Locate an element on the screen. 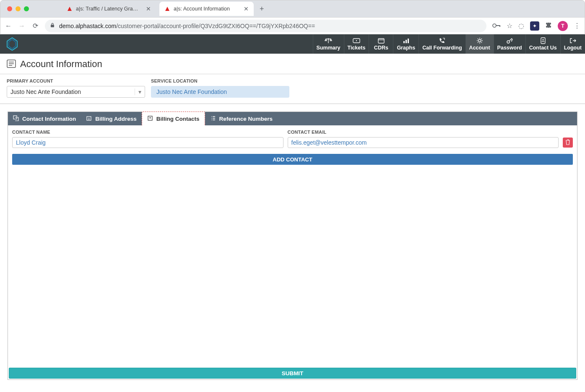 The width and height of the screenshot is (585, 392). balance-icon is located at coordinates (328, 41).